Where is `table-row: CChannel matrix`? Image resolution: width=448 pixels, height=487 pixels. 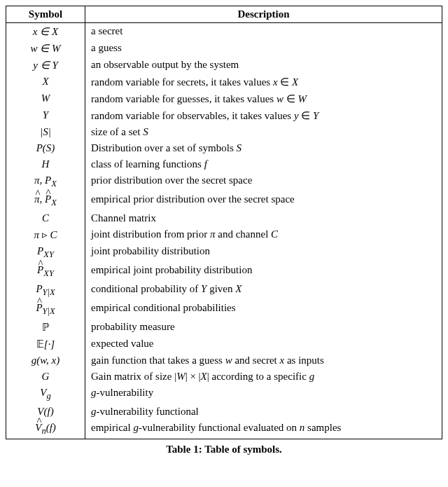
table-row: CChannel matrix is located at coordinates (224, 219).